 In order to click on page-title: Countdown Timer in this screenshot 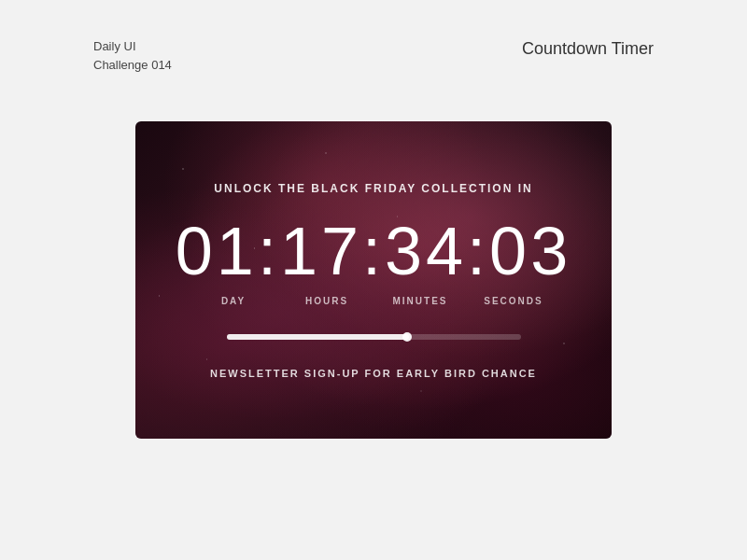, I will do `click(588, 49)`.